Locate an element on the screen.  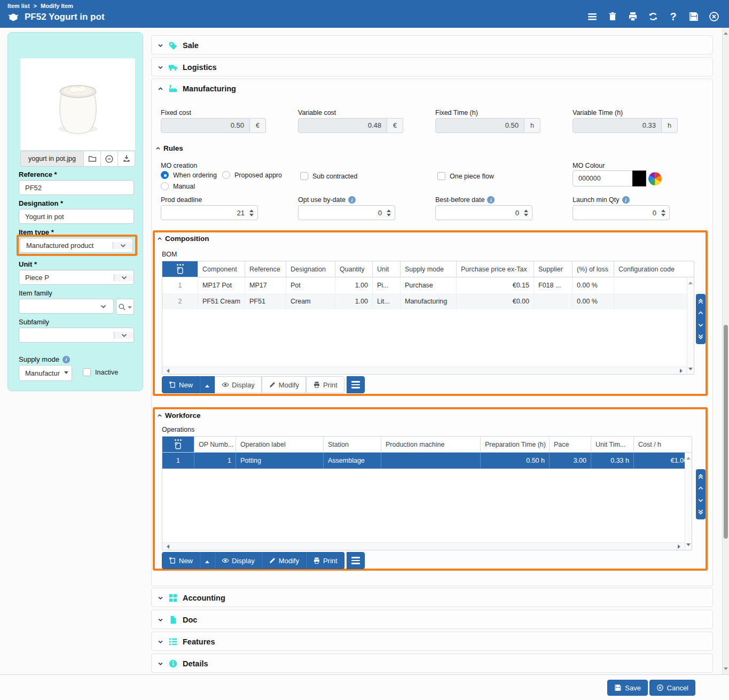
bom-col-designation: Designation is located at coordinates (311, 269).